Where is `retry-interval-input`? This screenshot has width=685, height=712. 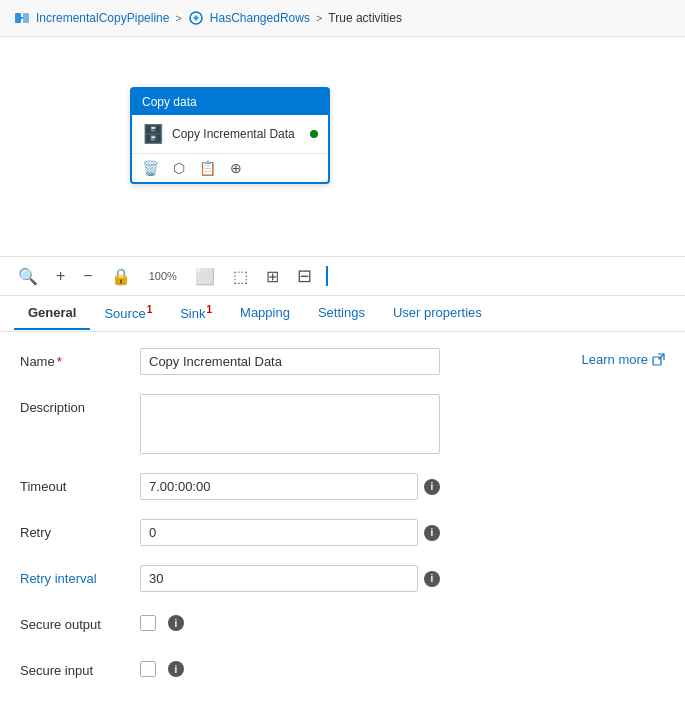
retry-interval-input is located at coordinates (279, 578).